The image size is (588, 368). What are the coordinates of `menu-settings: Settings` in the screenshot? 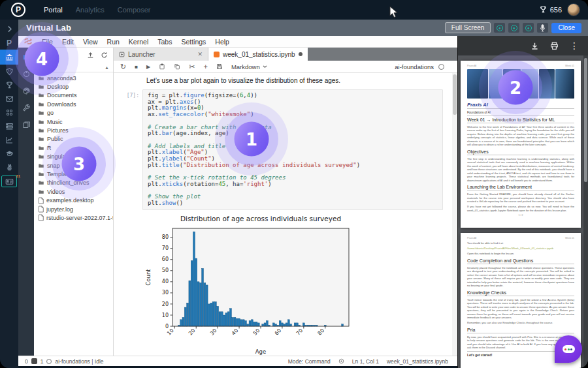 It's located at (193, 42).